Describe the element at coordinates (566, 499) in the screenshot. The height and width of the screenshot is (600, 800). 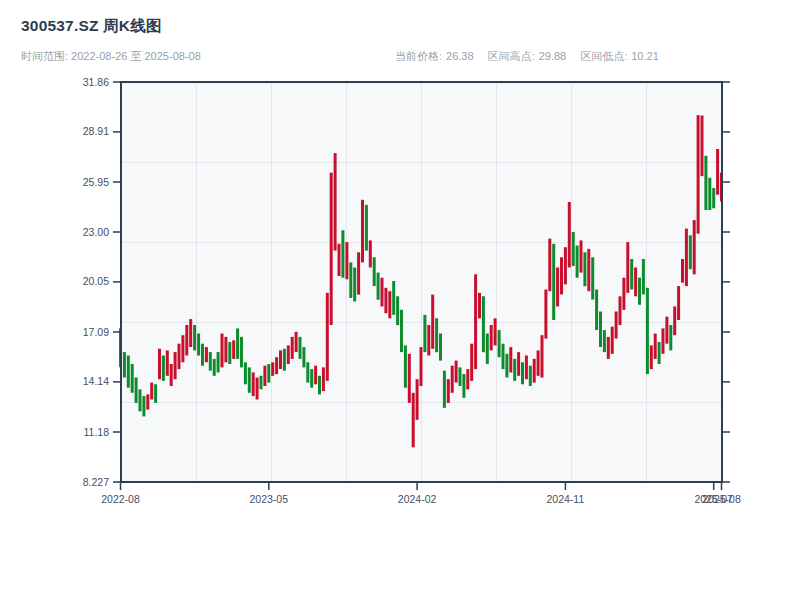
I see `x-axis-label: 2024-11` at that location.